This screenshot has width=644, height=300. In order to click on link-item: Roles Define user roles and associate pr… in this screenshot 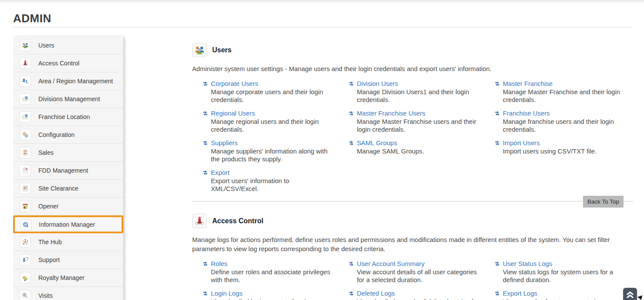, I will do `click(276, 272)`.